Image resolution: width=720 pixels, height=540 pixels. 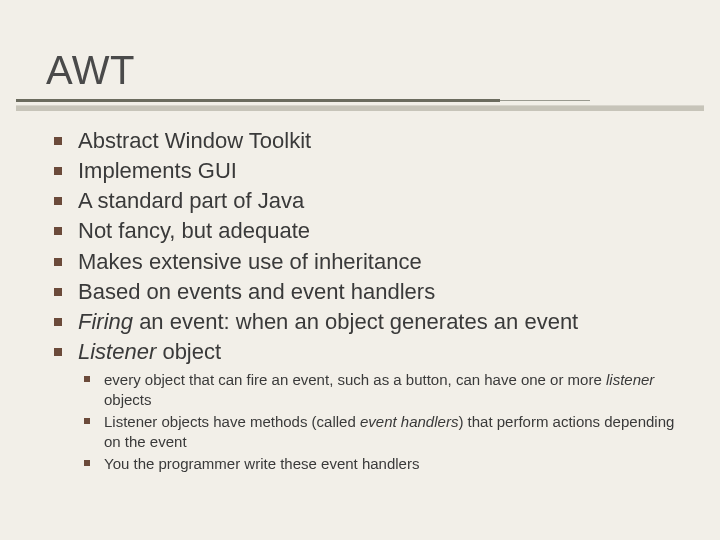 What do you see at coordinates (364, 262) in the screenshot?
I see `list-item: Makes extensive use of inheritance` at bounding box center [364, 262].